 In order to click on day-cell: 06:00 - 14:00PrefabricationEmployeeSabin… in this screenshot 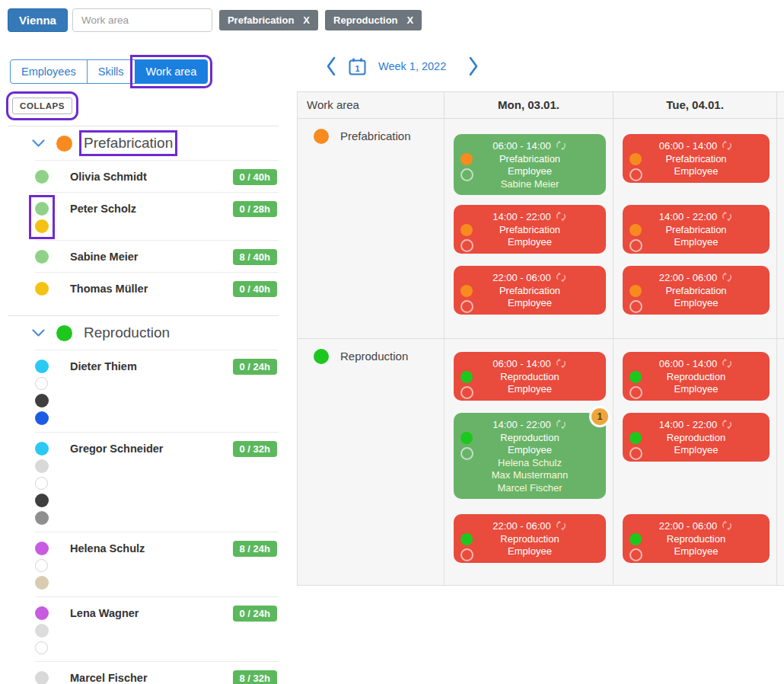, I will do `click(528, 229)`.